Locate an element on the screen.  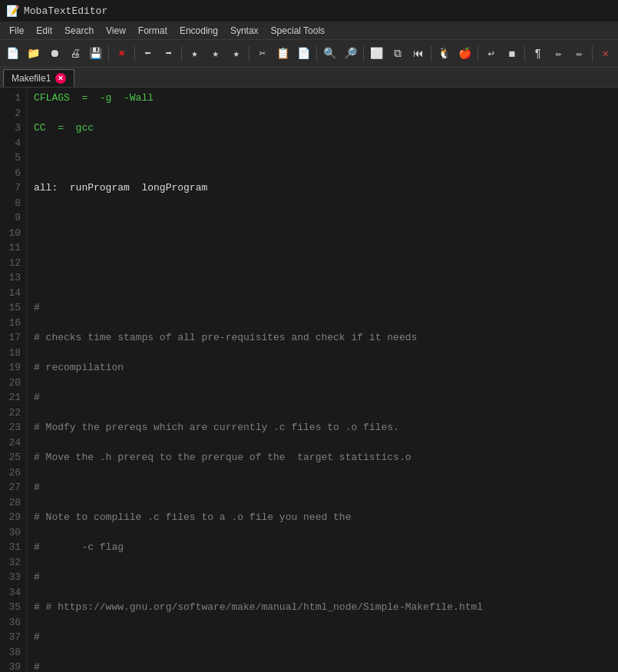
marker-btn: ✏ is located at coordinates (579, 54).